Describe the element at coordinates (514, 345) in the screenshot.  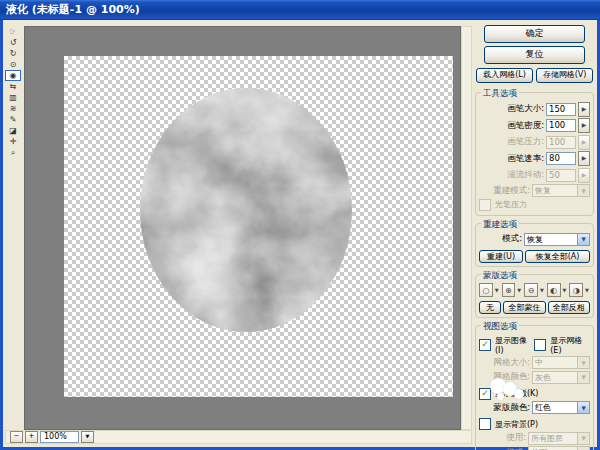
I see `show-image-label: 显示图像(I)` at that location.